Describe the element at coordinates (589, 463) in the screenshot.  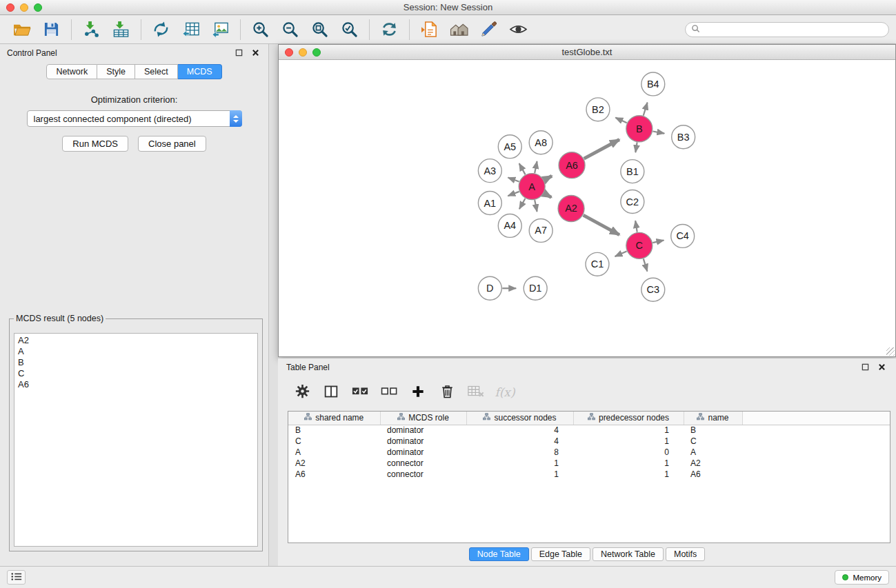
I see `table-row: A2connector11A2` at that location.